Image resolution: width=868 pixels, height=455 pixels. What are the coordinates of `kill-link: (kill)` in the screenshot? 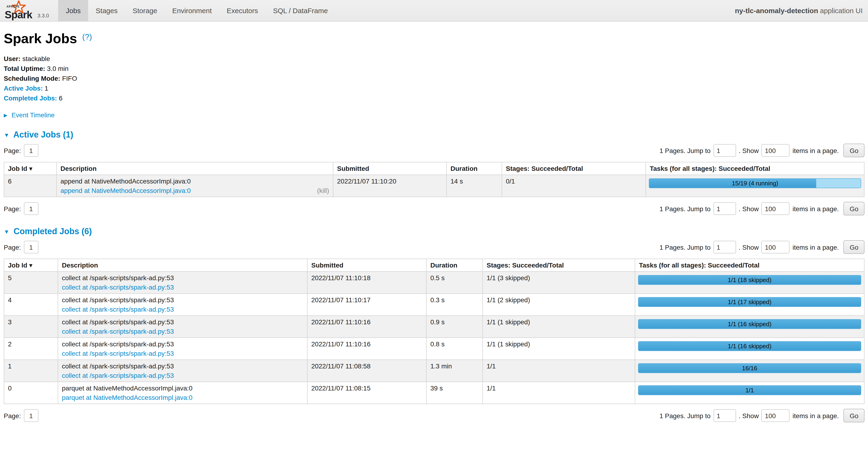 It's located at (323, 191).